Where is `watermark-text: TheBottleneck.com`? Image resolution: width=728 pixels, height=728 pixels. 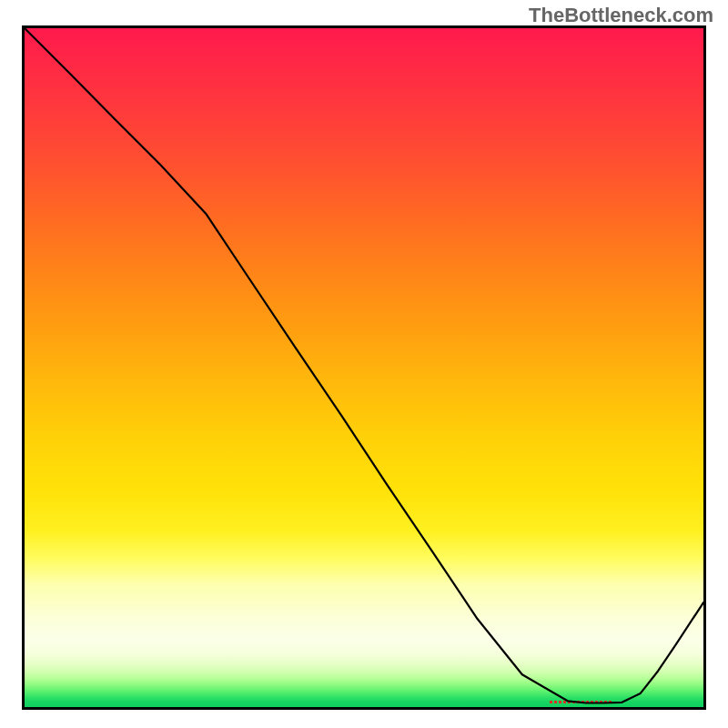
watermark-text: TheBottleneck.com is located at coordinates (621, 15).